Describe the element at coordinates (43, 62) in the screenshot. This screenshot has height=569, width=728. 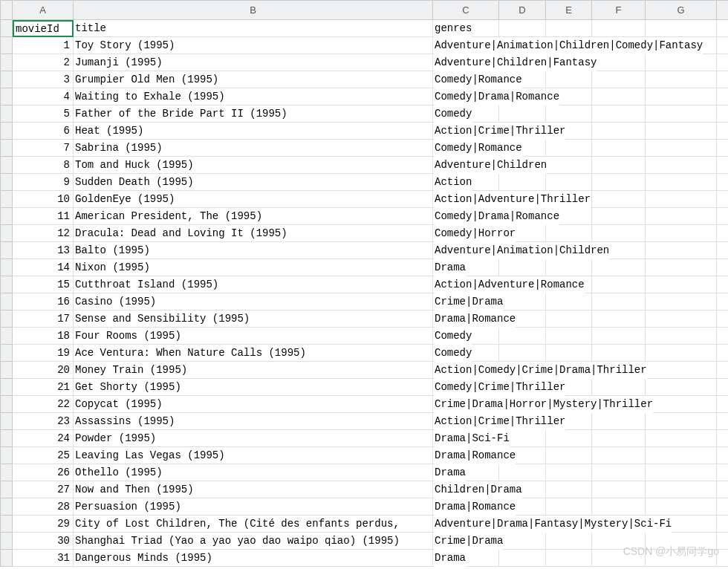
I see `cell-id: 2` at that location.